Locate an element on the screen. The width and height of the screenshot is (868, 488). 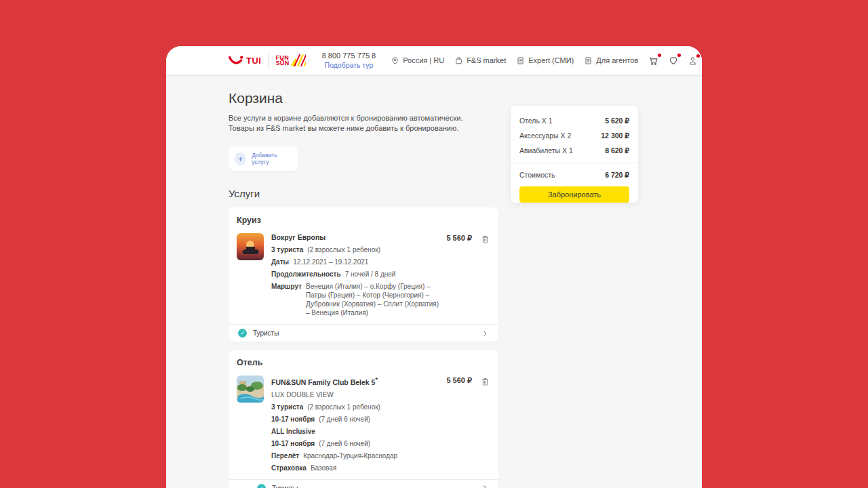
funsun-ampersand: & is located at coordinates (282, 60).